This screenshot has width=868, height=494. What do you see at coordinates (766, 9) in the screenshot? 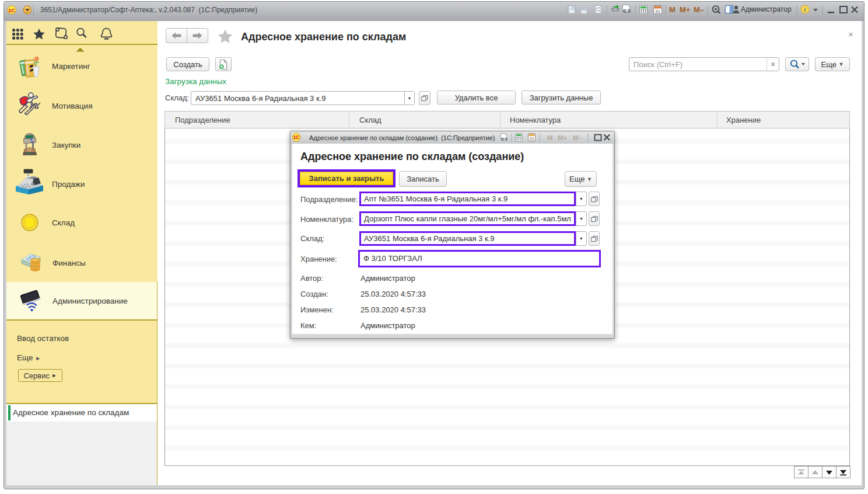
I see `svg-text: Администратор` at bounding box center [766, 9].